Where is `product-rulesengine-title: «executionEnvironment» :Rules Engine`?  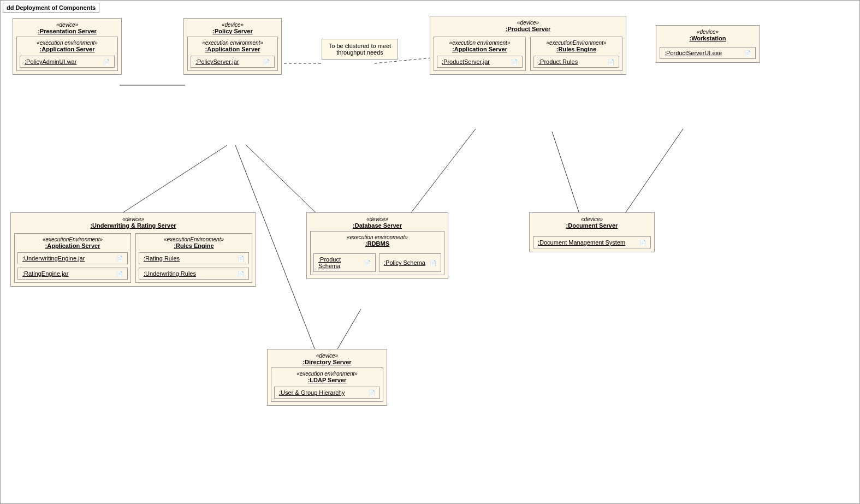
product-rulesengine-title: «executionEnvironment» :Rules Engine is located at coordinates (577, 46).